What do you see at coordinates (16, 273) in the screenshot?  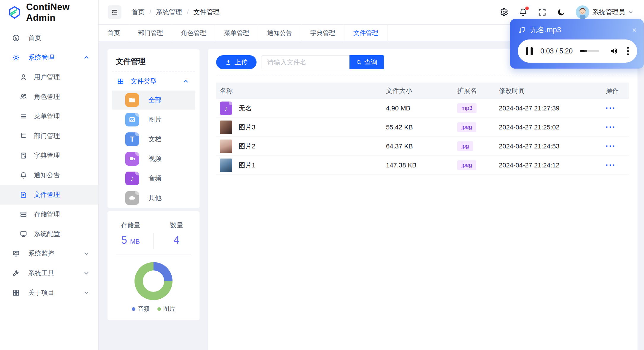 I see `wrench-icon` at bounding box center [16, 273].